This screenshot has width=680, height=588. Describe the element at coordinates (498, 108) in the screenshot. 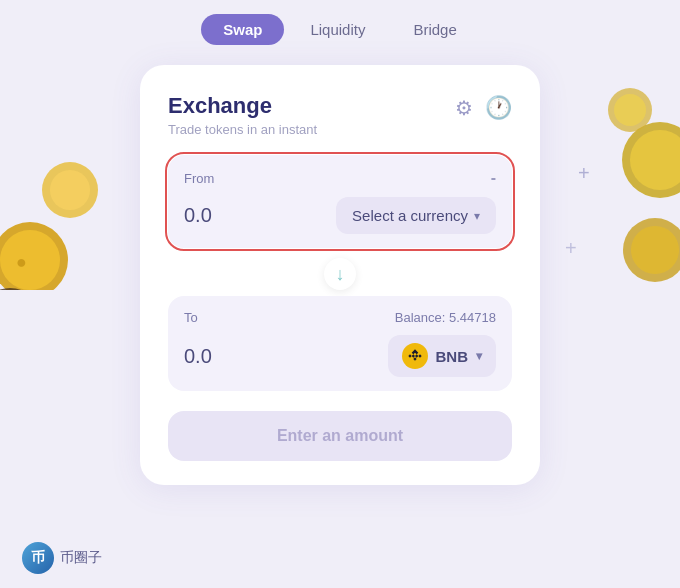

I see `history-button: 🕐` at that location.